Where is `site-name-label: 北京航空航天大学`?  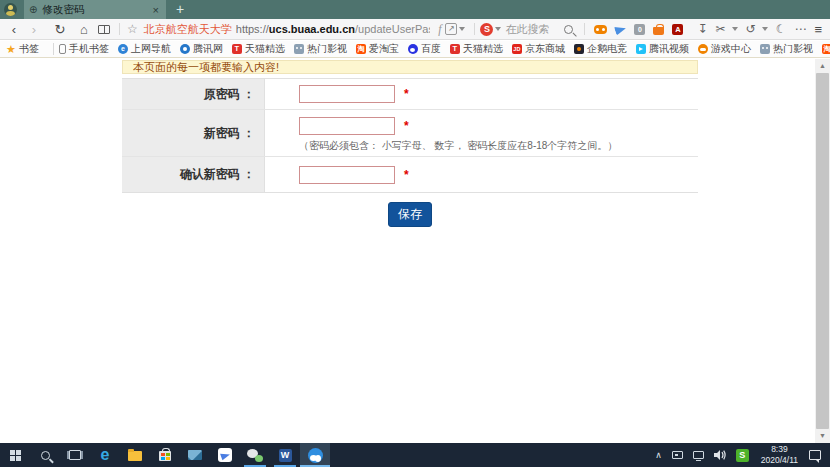 site-name-label: 北京航空航天大学 is located at coordinates (188, 30).